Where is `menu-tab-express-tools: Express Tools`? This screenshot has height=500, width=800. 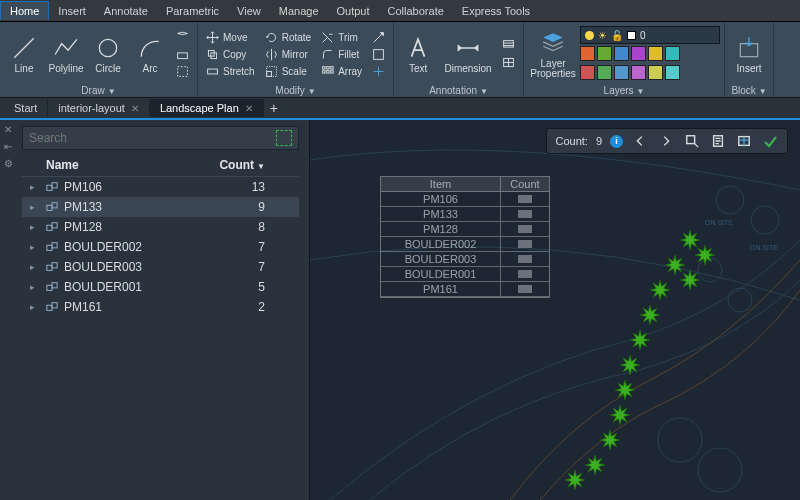 menu-tab-express-tools: Express Tools is located at coordinates (496, 11).